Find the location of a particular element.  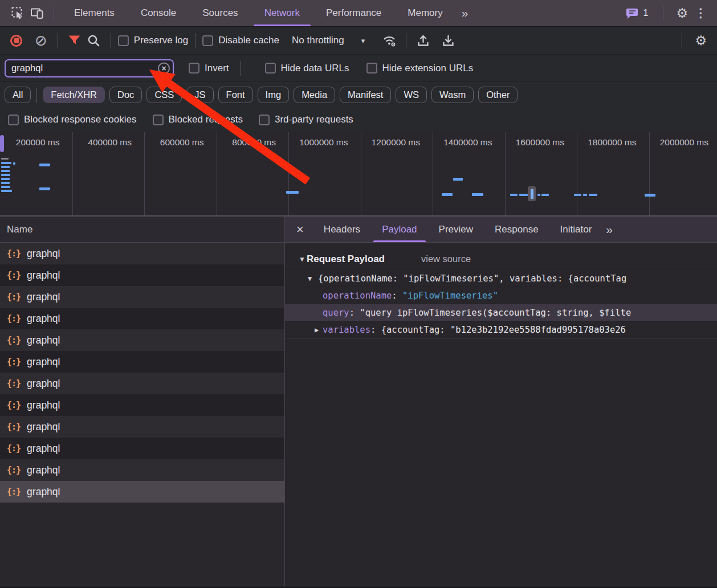

type-filter-font: Font is located at coordinates (236, 95).